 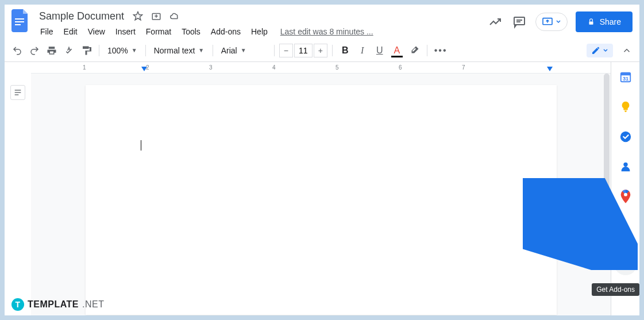 I want to click on addons-tooltip: Get Add-ons, so click(x=616, y=290).